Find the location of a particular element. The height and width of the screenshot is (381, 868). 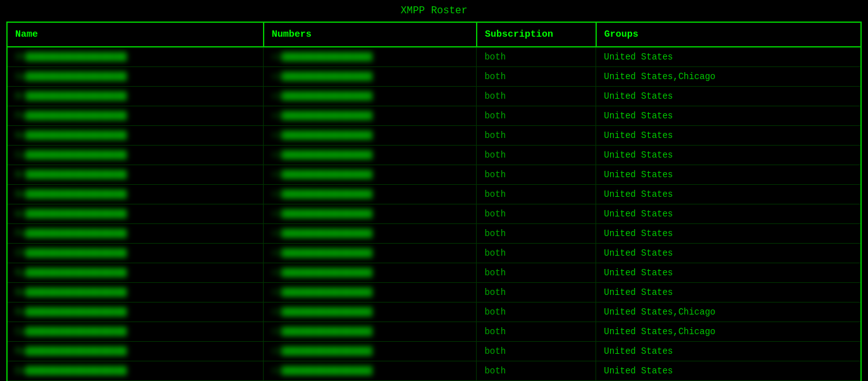

table-header-row: Name Numbers Subscription Groups is located at coordinates (434, 35).